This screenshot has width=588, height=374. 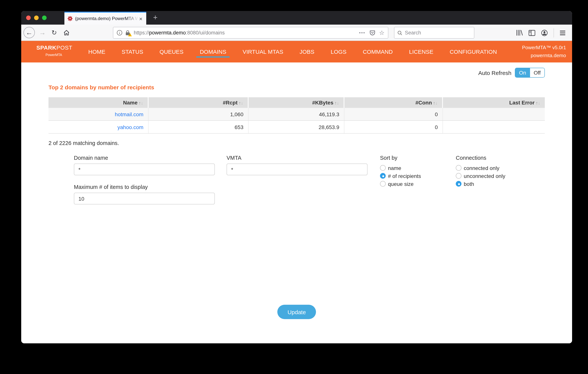 I want to click on nav-item-jobs: JOBS, so click(x=307, y=52).